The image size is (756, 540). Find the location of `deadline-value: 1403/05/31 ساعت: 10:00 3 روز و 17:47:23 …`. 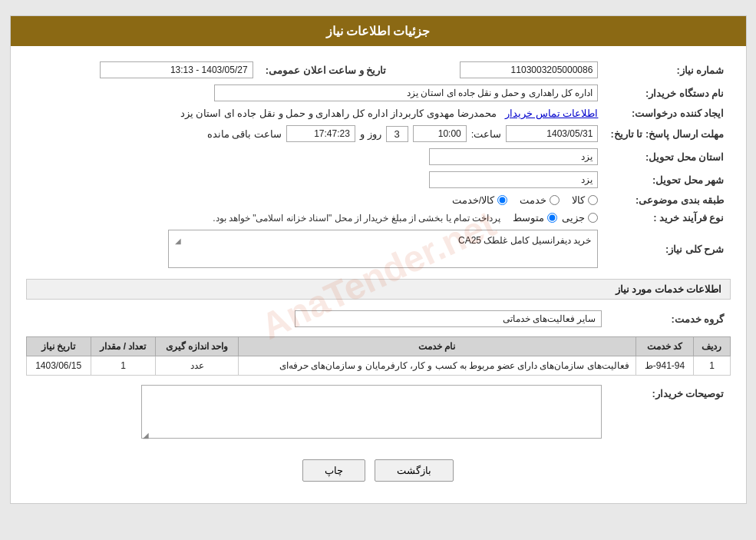

deadline-value: 1403/05/31 ساعت: 10:00 3 روز و 17:47:23 … is located at coordinates (315, 134).